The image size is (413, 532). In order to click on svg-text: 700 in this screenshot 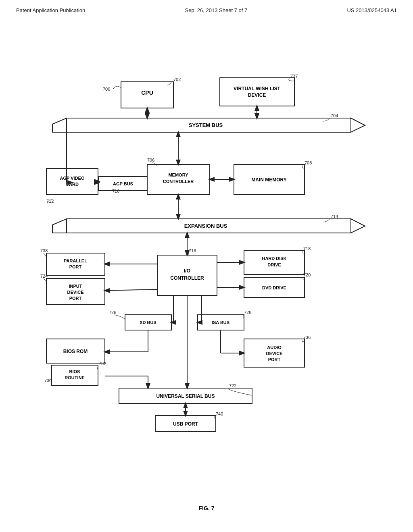, I will do `click(106, 89)`.